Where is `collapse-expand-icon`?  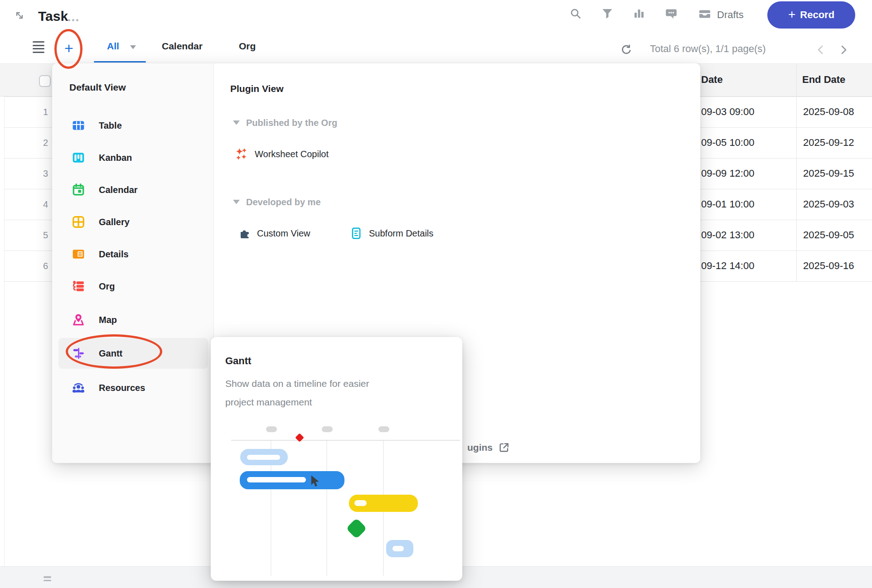 collapse-expand-icon is located at coordinates (19, 15).